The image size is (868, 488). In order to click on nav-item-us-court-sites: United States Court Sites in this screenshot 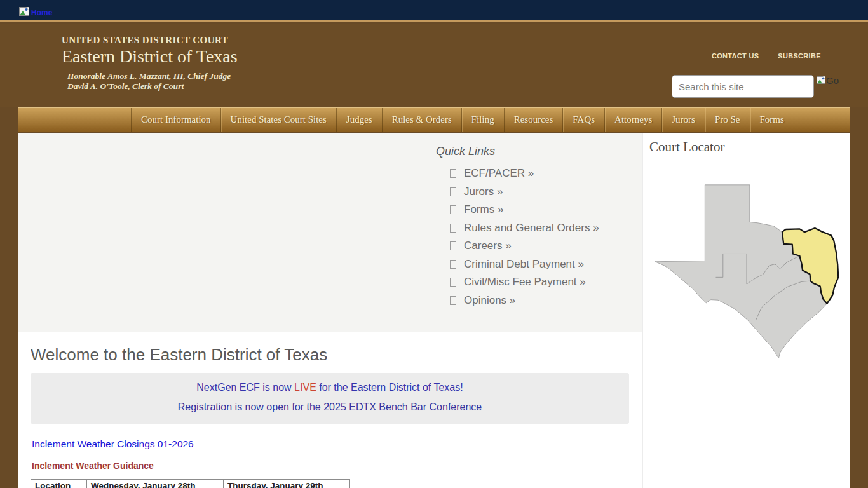, I will do `click(278, 120)`.